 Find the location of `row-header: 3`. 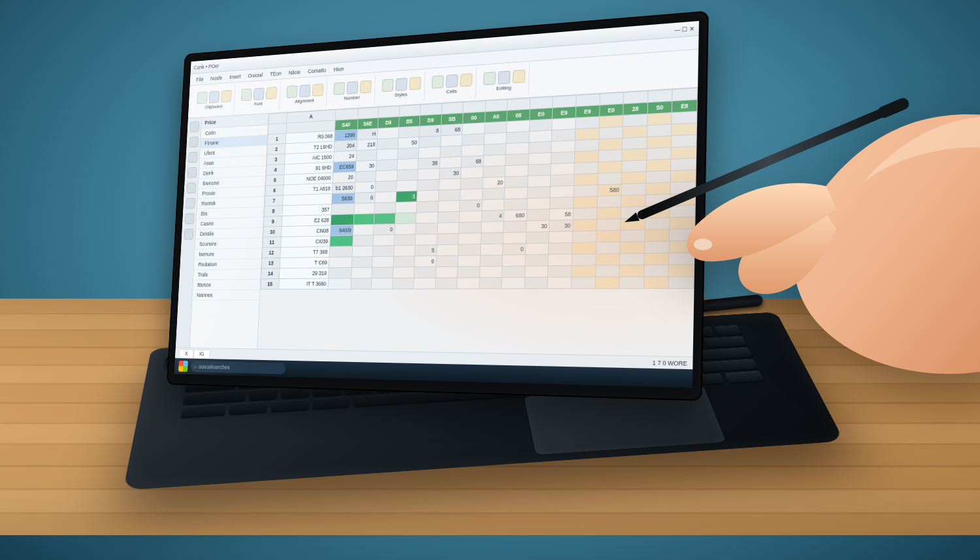

row-header: 3 is located at coordinates (276, 159).